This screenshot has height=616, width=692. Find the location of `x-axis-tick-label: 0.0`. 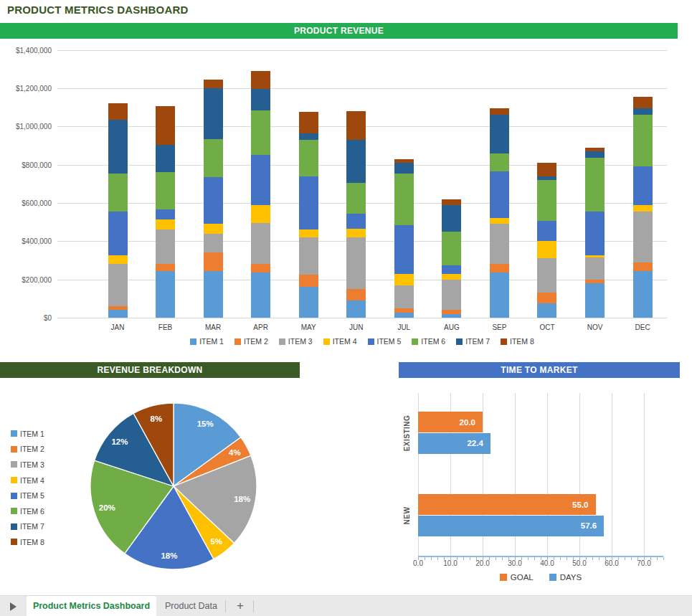

x-axis-tick-label: 0.0 is located at coordinates (418, 564).